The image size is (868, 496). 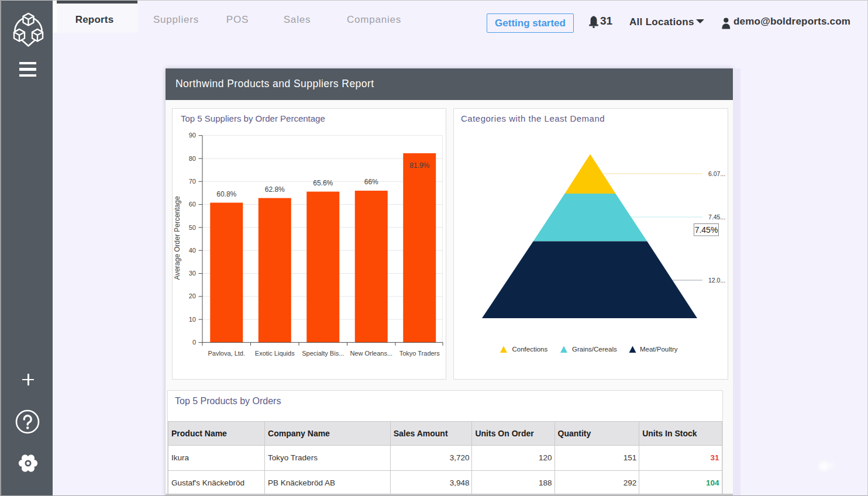 I want to click on svg-text: 10, so click(x=192, y=319).